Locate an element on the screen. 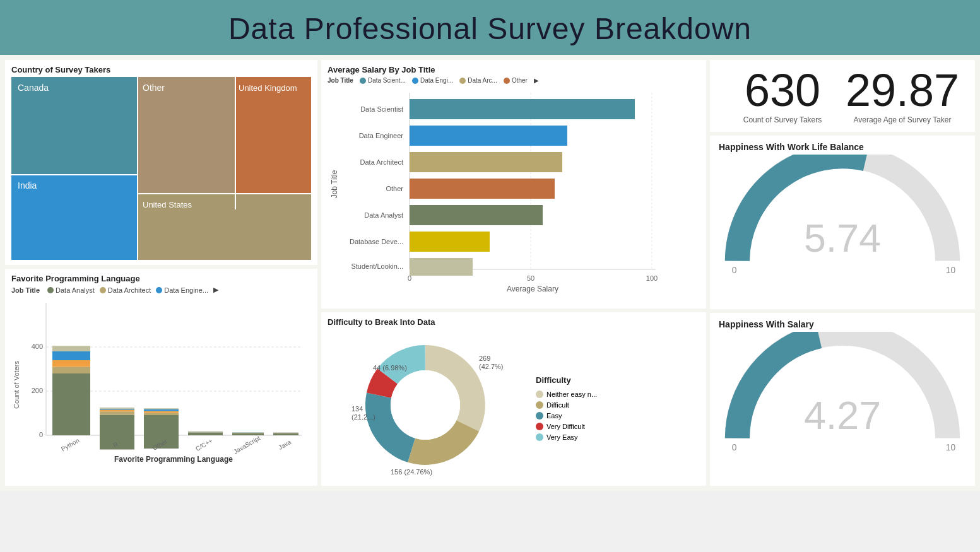 The image size is (980, 552). salary-happiness-panel: Happiness With Salary 0 10 4.27 is located at coordinates (842, 400).